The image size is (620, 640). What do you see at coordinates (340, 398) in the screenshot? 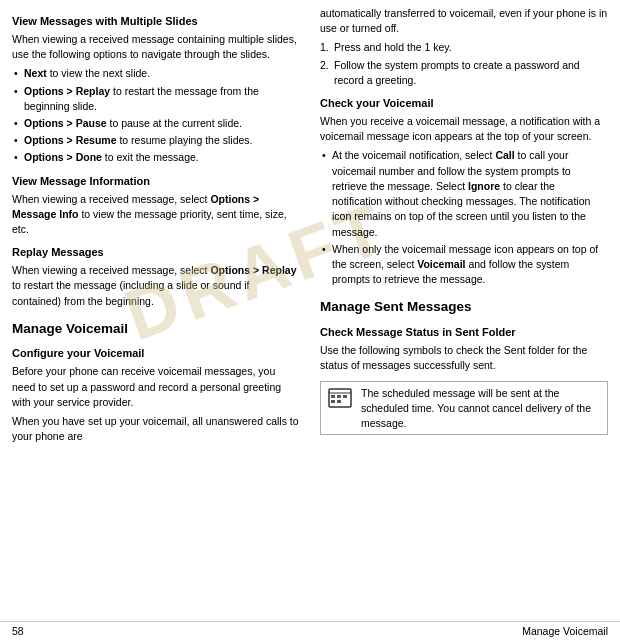
I see `info-box-icon` at bounding box center [340, 398].